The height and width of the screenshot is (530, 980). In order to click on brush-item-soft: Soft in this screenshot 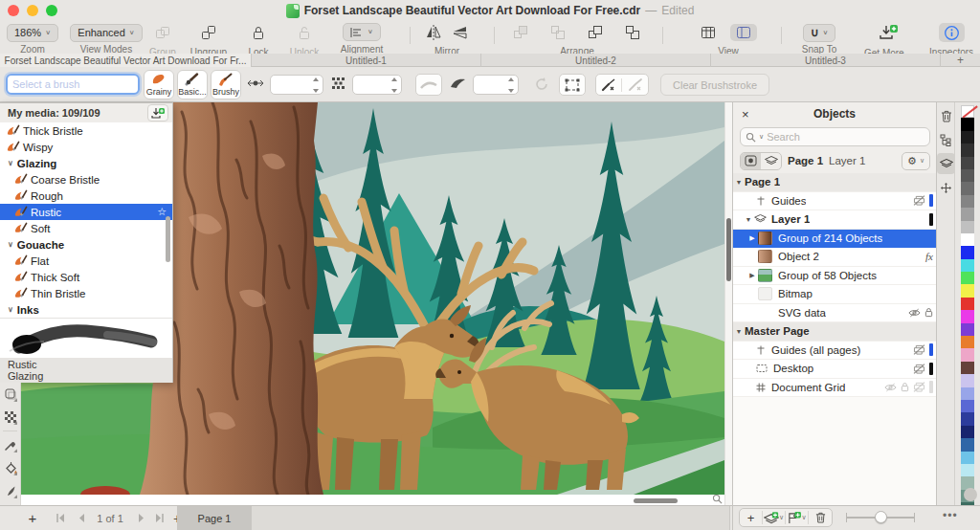, I will do `click(86, 228)`.